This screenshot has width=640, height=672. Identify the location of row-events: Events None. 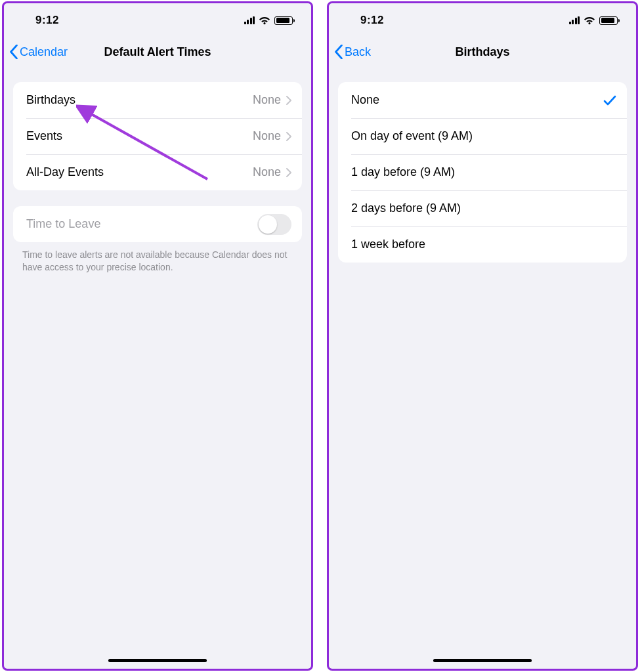
(158, 136).